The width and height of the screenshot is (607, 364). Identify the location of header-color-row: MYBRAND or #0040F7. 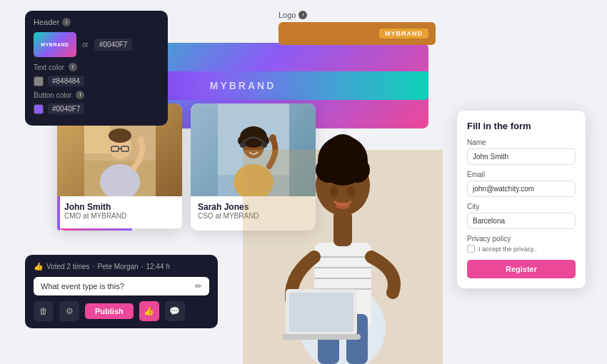
(96, 44).